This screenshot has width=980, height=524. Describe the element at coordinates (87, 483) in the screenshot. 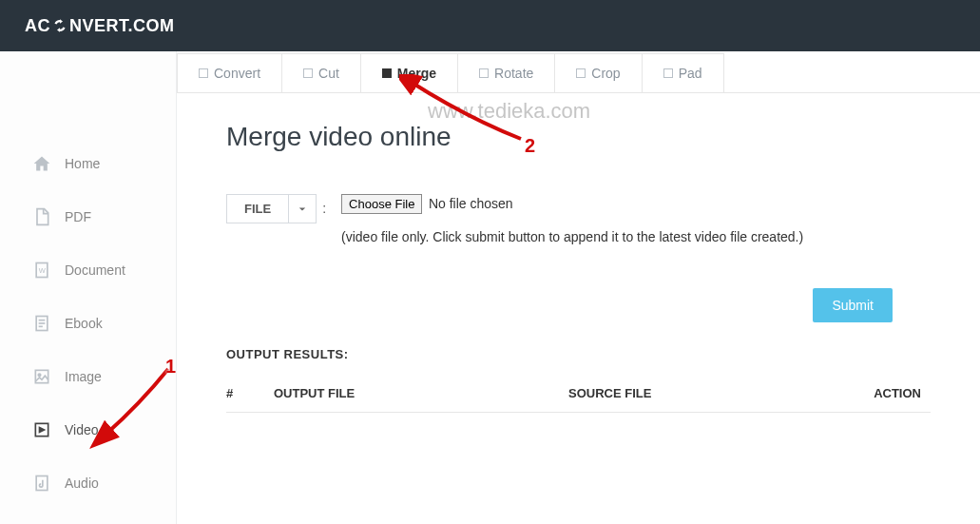

I see `sidebar-item-audio: Audio` at that location.